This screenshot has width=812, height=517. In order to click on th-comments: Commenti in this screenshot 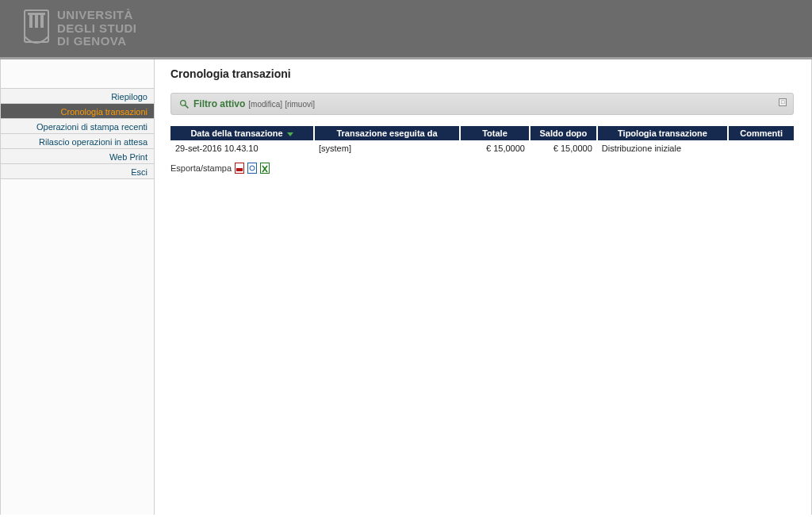, I will do `click(761, 133)`.